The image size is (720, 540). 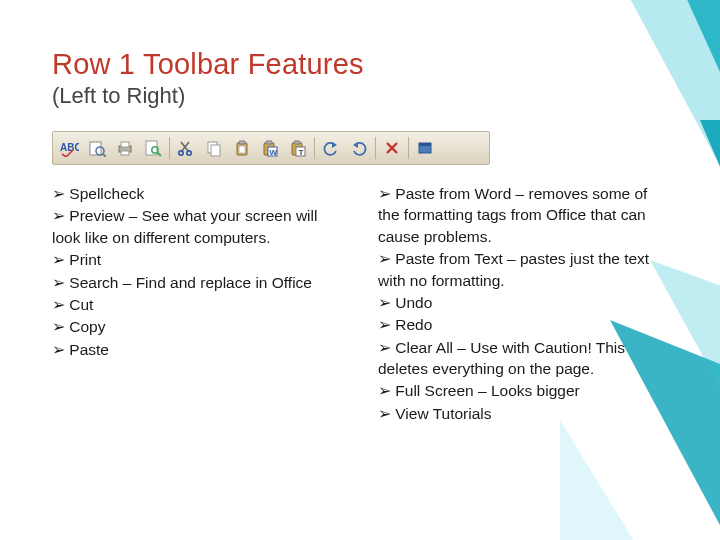 I want to click on undo-icon, so click(x=331, y=148).